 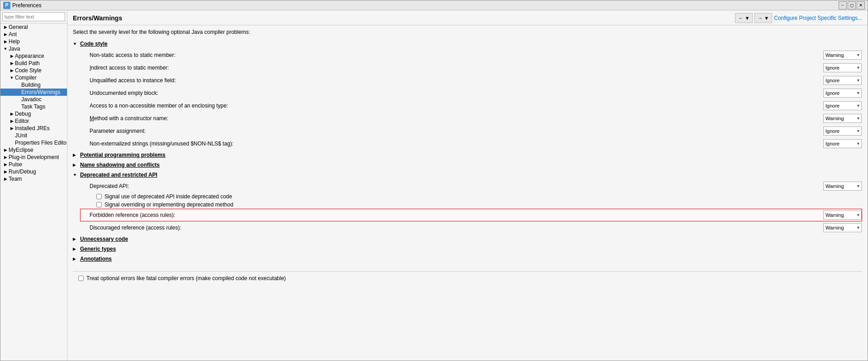 What do you see at coordinates (33, 164) in the screenshot?
I see `sidebar-item-pulse: ▶ Pulse` at bounding box center [33, 164].